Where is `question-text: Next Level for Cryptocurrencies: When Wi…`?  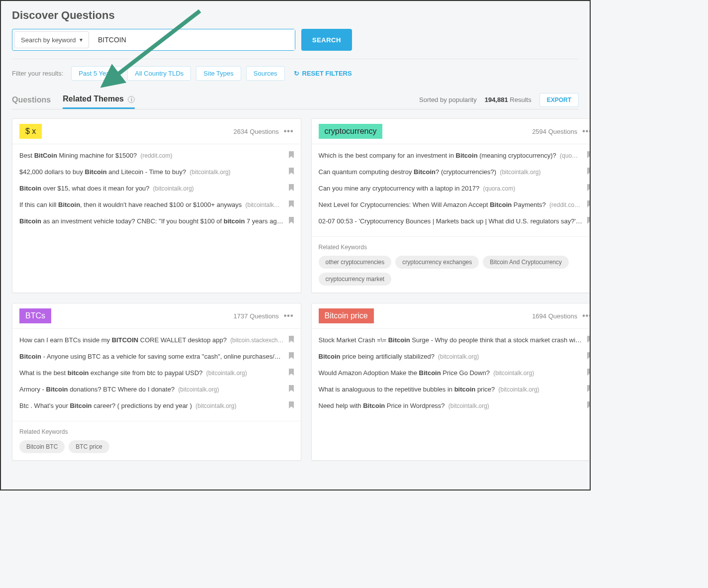
question-text: Next Level for Cryptocurrencies: When Wi… is located at coordinates (450, 205).